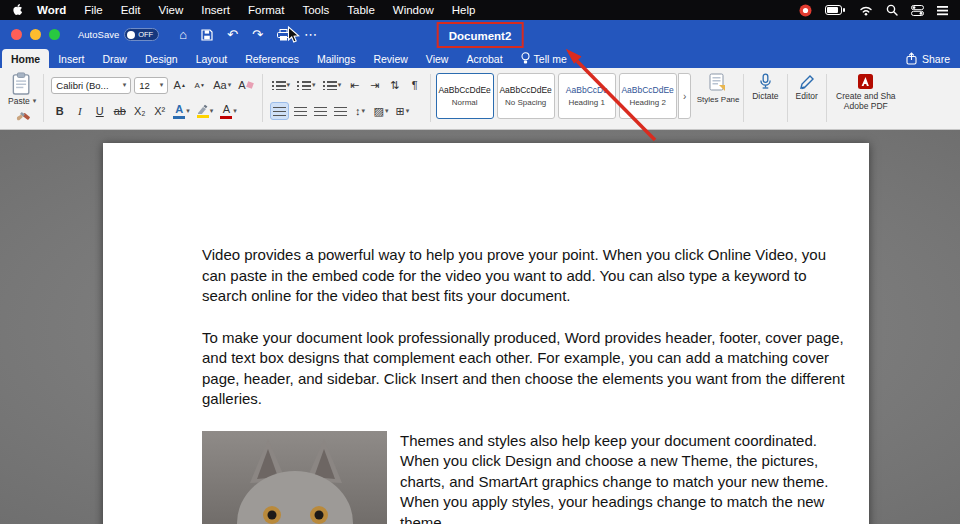 The width and height of the screenshot is (960, 524). I want to click on tab-view: View, so click(438, 58).